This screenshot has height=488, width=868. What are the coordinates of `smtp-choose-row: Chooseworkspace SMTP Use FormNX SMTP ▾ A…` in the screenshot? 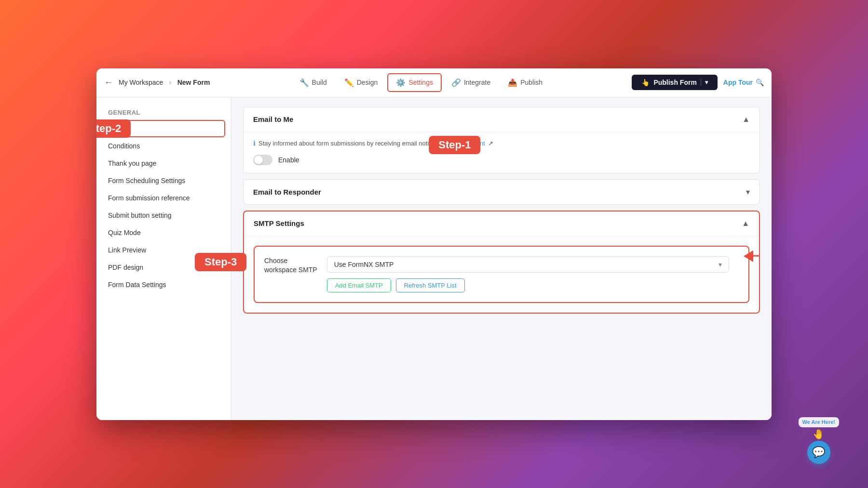 It's located at (502, 275).